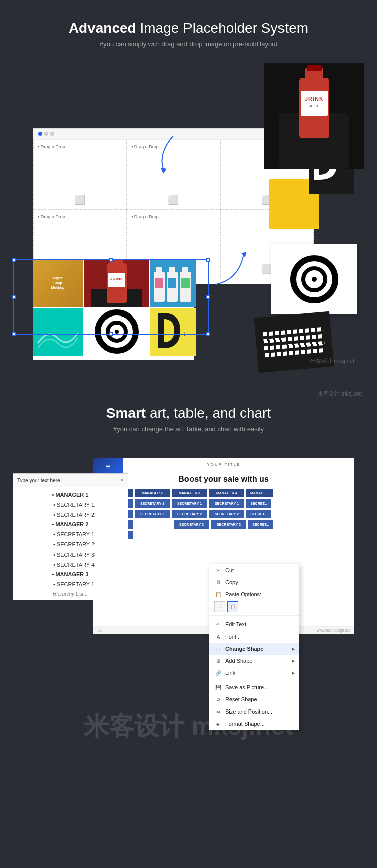 The width and height of the screenshot is (377, 868). Describe the element at coordinates (314, 116) in the screenshot. I see `bottle-svg: JRINK JUICE` at that location.